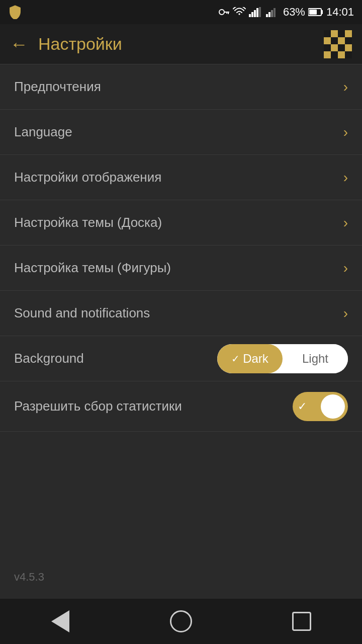 The width and height of the screenshot is (362, 644). I want to click on page-title: Настройки, so click(181, 44).